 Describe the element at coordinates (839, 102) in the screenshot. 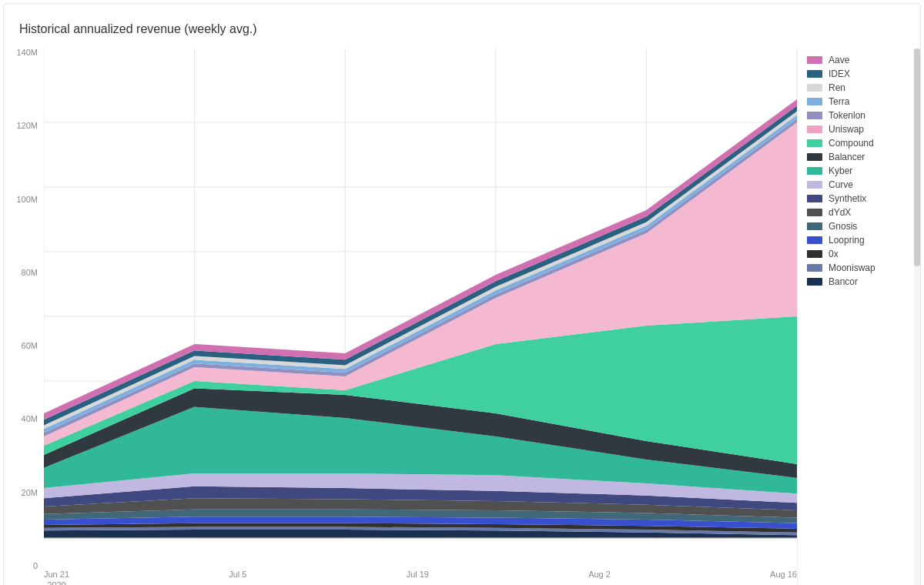

I see `legend-label: Terra` at that location.